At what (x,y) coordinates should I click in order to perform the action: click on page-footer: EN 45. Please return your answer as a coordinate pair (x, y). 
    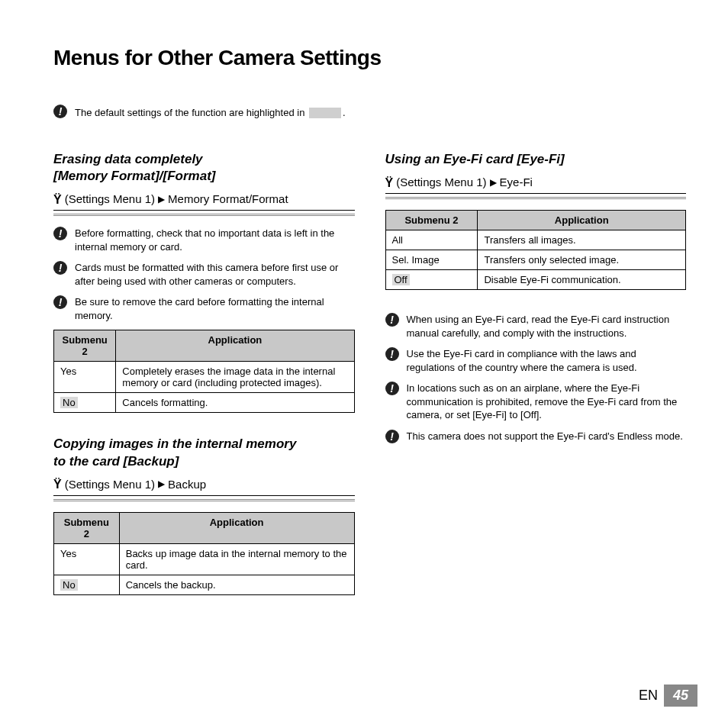
    Looking at the image, I should click on (668, 696).